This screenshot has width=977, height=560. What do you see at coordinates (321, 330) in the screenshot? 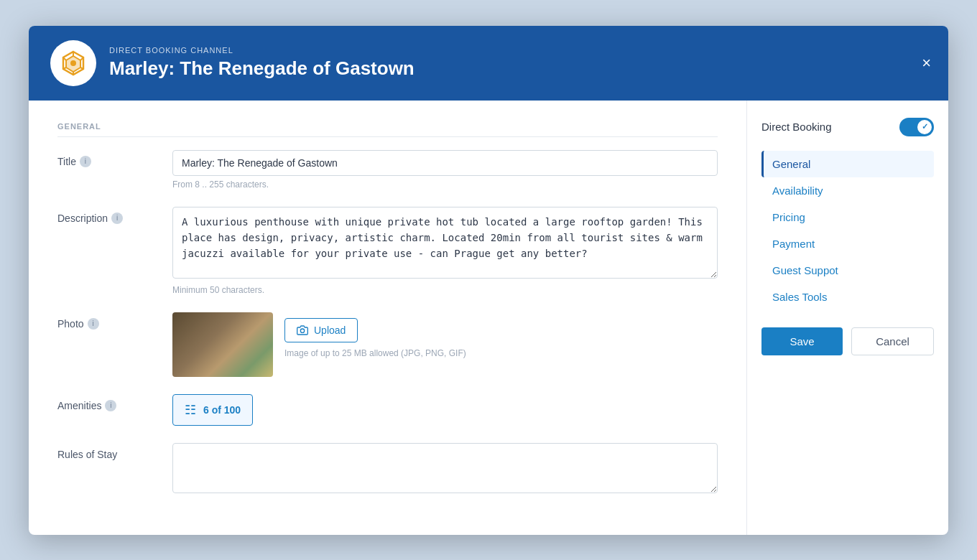
I see `upload-button: Upload` at bounding box center [321, 330].